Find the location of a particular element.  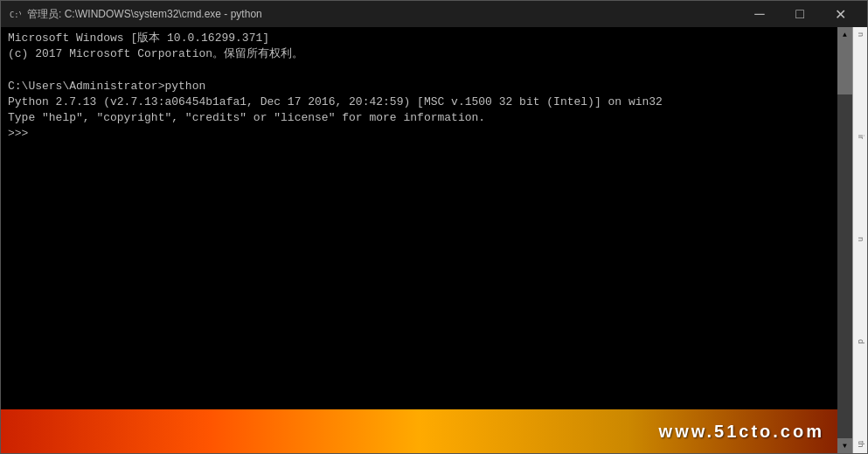

sidebar-label-n2: n is located at coordinates (860, 240).